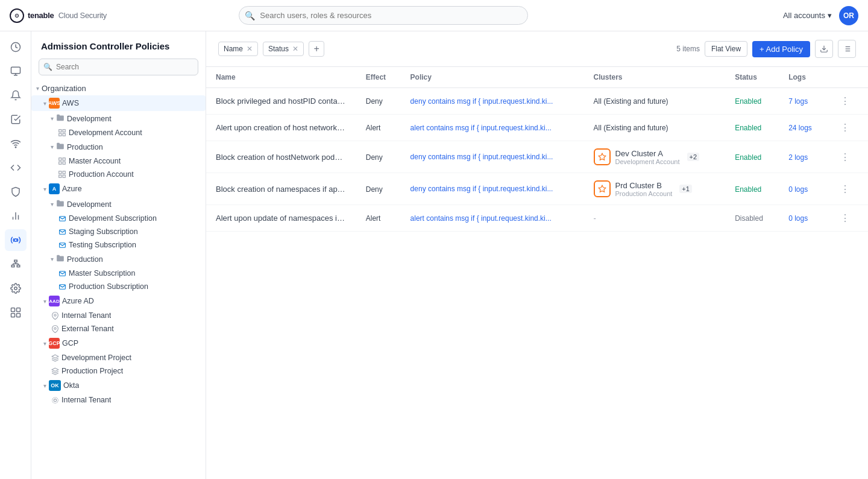  I want to click on chevron-aws-dev: ▾, so click(52, 118).